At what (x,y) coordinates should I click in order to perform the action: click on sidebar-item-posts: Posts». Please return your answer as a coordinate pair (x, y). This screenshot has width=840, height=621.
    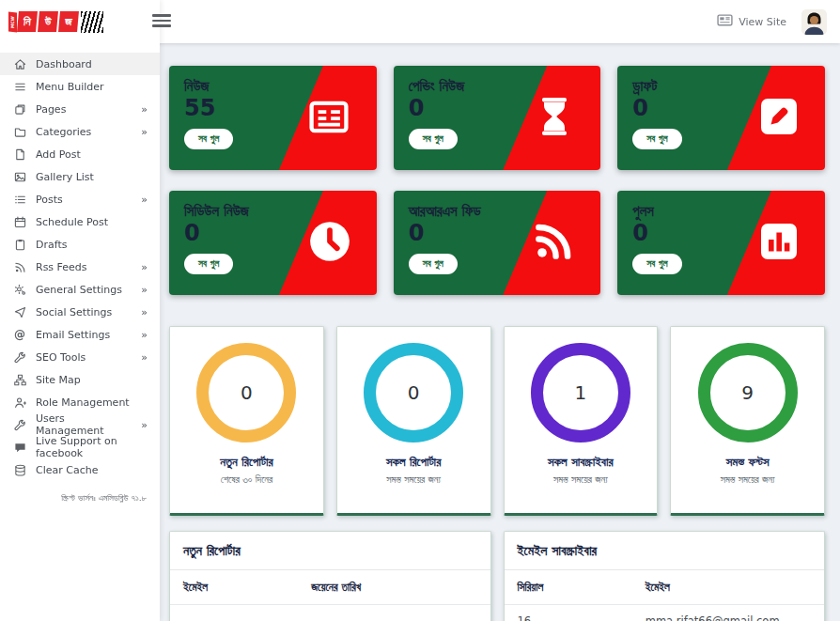
    Looking at the image, I should click on (80, 199).